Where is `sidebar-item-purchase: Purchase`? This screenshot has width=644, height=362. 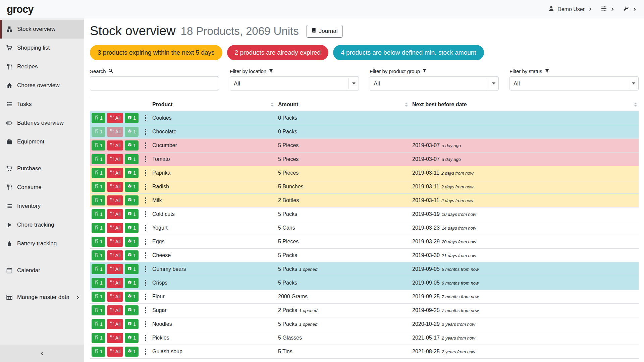 sidebar-item-purchase: Purchase is located at coordinates (42, 169).